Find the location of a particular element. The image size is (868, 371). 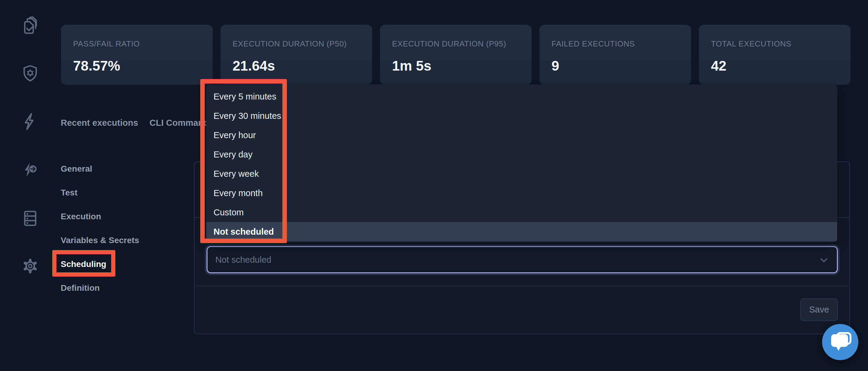

dropdown-option-custom: Custom is located at coordinates (522, 212).